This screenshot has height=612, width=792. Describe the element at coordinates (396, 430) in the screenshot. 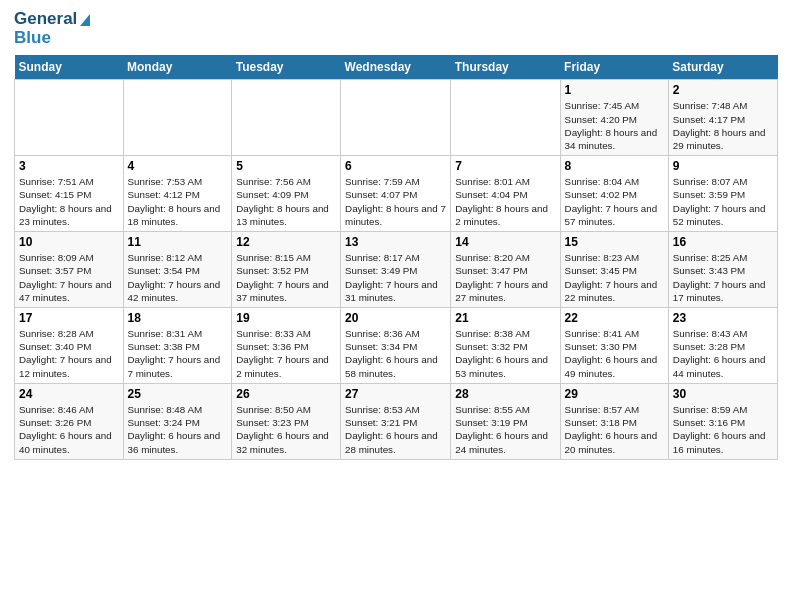

I see `day-info: Sunrise: 8:53 AM Sunset: 3:21 PM Dayligh…` at that location.